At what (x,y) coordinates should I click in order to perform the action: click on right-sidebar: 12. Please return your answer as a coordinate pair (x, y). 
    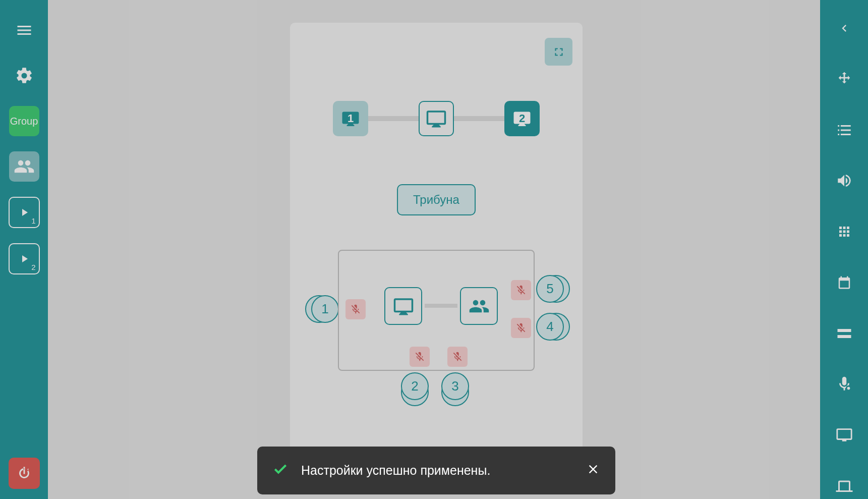
    Looking at the image, I should click on (844, 249).